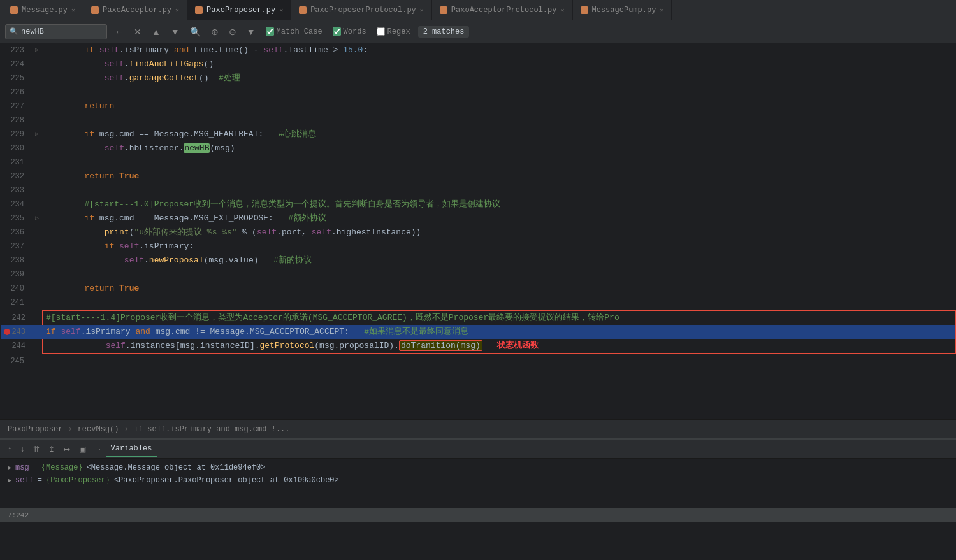  What do you see at coordinates (303, 10) in the screenshot?
I see `tab-icon-paxo-proposer-proto` at bounding box center [303, 10].